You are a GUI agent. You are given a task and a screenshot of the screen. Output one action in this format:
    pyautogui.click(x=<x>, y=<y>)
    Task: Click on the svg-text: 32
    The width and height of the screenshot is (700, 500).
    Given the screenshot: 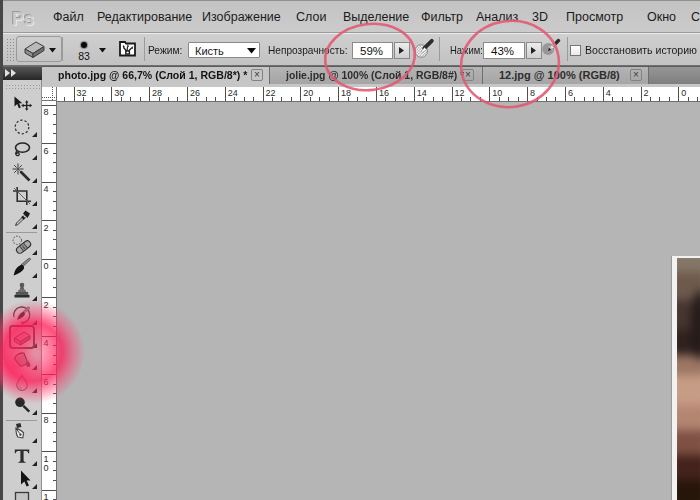 What is the action you would take?
    pyautogui.click(x=82, y=93)
    